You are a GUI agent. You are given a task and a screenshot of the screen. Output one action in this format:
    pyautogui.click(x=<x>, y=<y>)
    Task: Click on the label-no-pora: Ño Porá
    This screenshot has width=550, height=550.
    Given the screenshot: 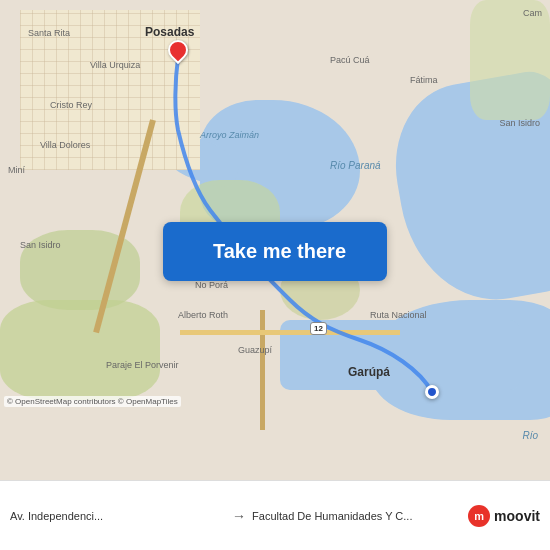 What is the action you would take?
    pyautogui.click(x=212, y=285)
    